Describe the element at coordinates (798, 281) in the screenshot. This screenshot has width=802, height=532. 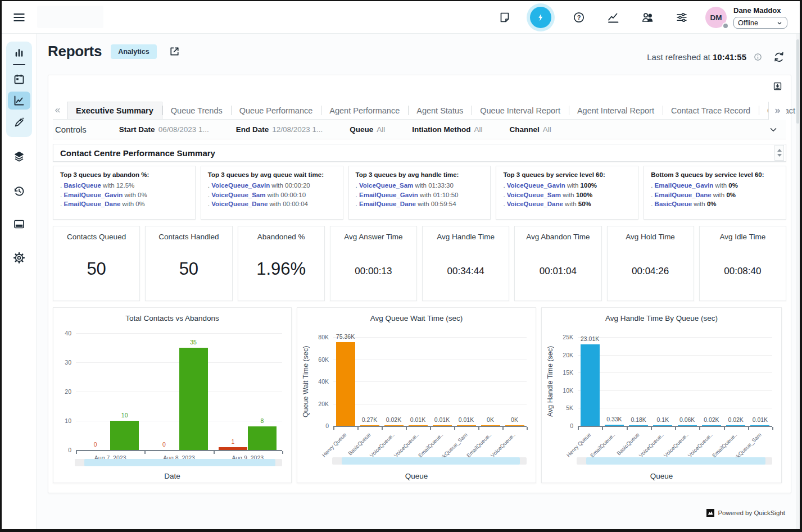
I see `vertical-scrollbar` at that location.